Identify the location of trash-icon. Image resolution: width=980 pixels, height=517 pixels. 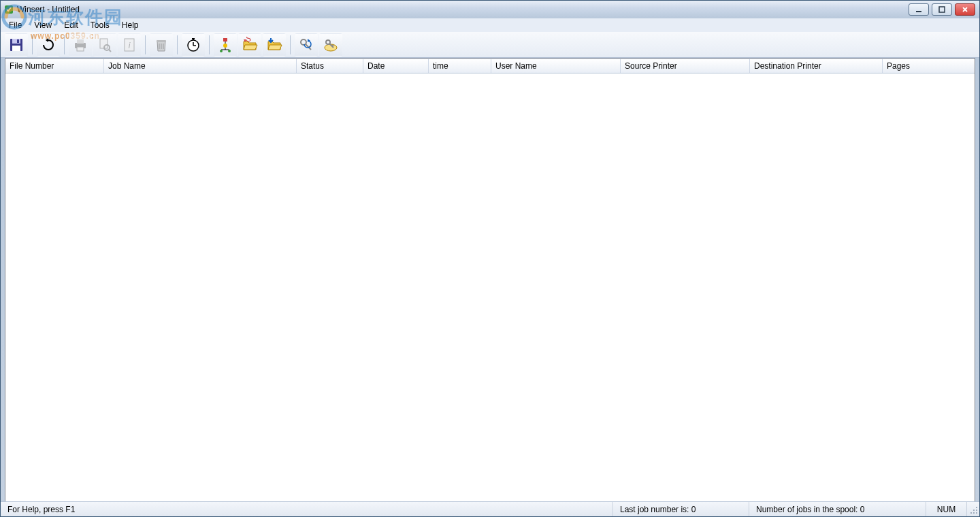
(161, 45).